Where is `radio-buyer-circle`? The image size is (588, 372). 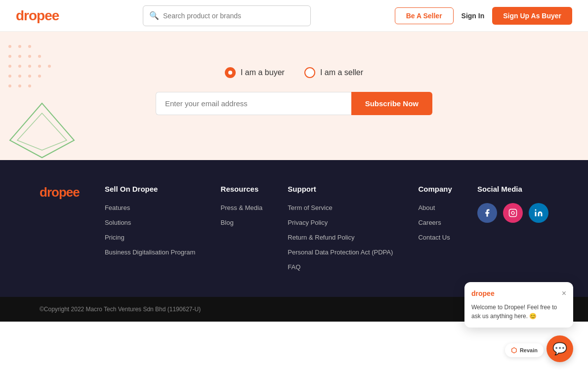
radio-buyer-circle is located at coordinates (230, 73).